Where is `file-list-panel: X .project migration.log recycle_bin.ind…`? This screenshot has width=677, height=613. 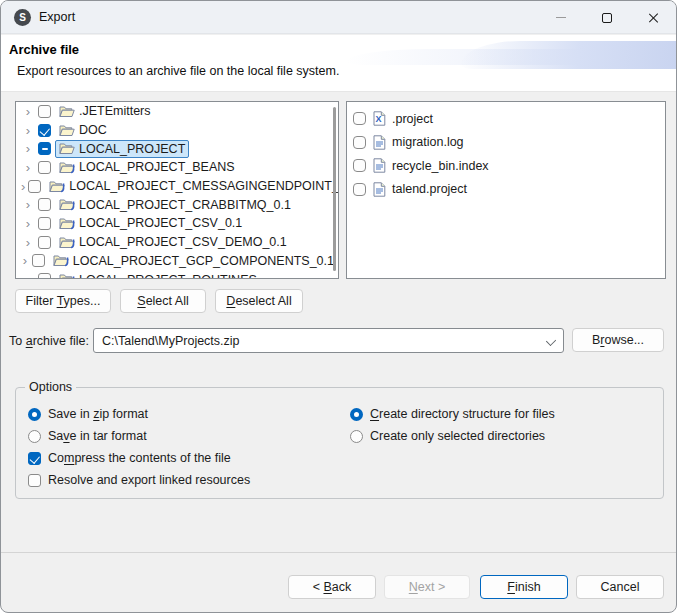
file-list-panel: X .project migration.log recycle_bin.ind… is located at coordinates (506, 190).